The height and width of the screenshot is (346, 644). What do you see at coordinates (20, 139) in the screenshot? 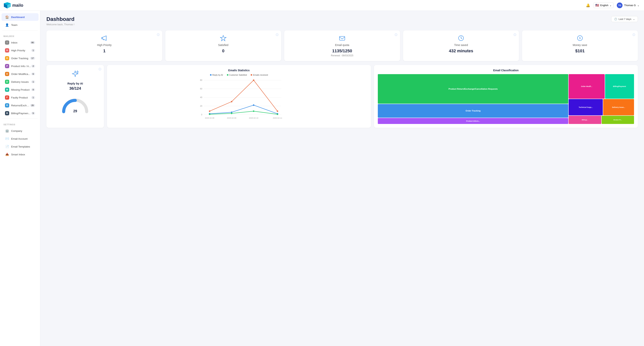
I see `sidebar-item-email-account: ✉️ Email Account` at bounding box center [20, 139].